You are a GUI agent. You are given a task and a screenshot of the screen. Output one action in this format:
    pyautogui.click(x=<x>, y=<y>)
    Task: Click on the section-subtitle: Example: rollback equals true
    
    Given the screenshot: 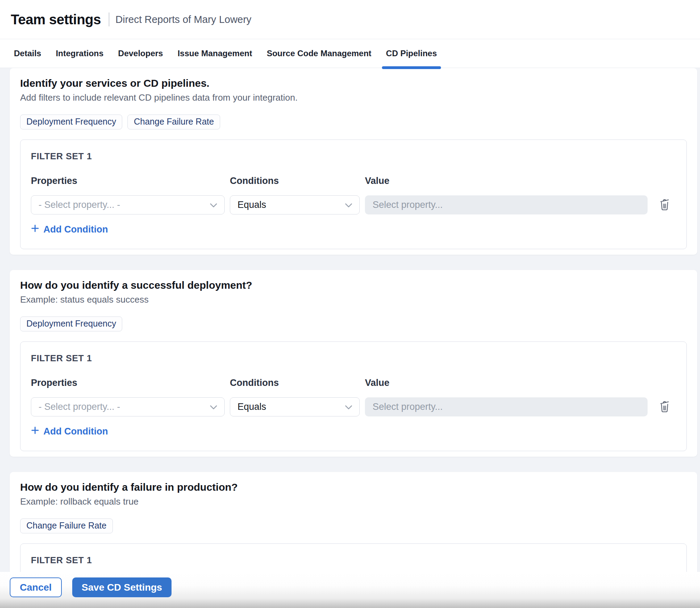 What is the action you would take?
    pyautogui.click(x=353, y=501)
    